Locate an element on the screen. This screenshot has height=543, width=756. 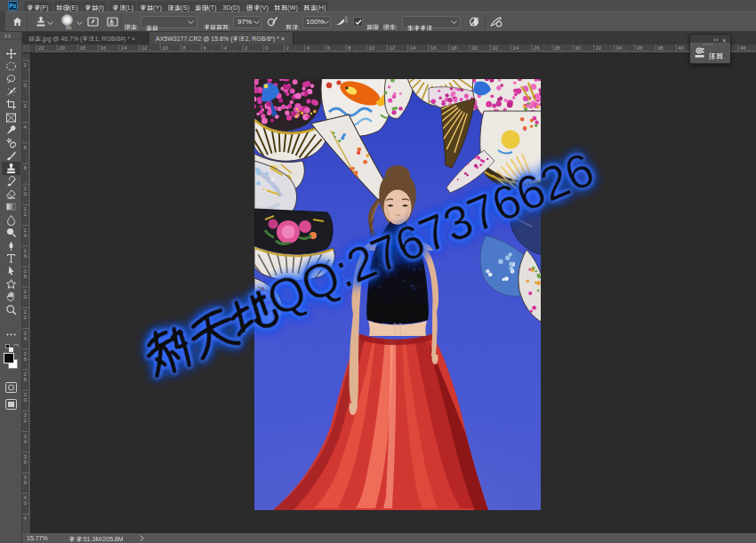
svg-text: 24 is located at coordinates (516, 48).